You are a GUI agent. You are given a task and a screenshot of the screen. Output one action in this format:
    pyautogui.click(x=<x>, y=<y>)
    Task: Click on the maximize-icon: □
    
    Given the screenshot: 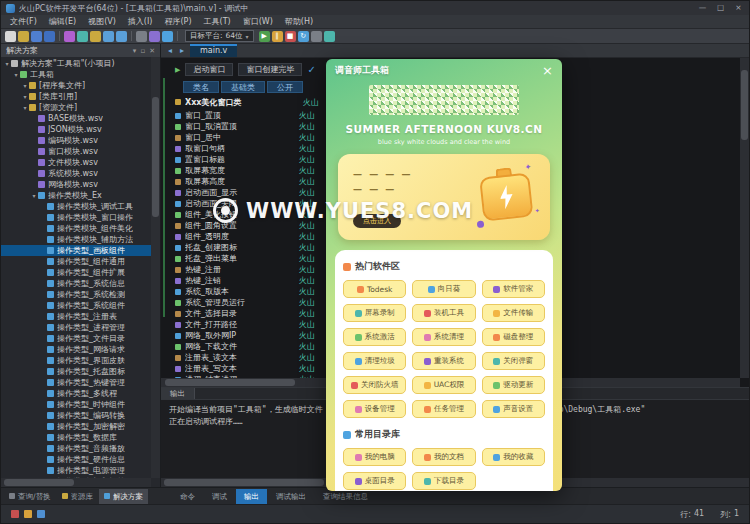 What is the action you would take?
    pyautogui.click(x=720, y=8)
    